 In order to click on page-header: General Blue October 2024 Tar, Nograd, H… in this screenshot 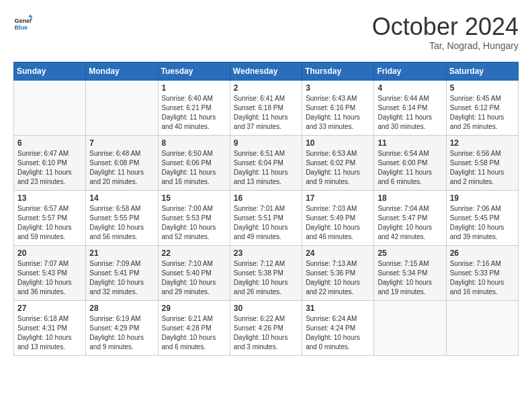, I will do `click(266, 32)`.